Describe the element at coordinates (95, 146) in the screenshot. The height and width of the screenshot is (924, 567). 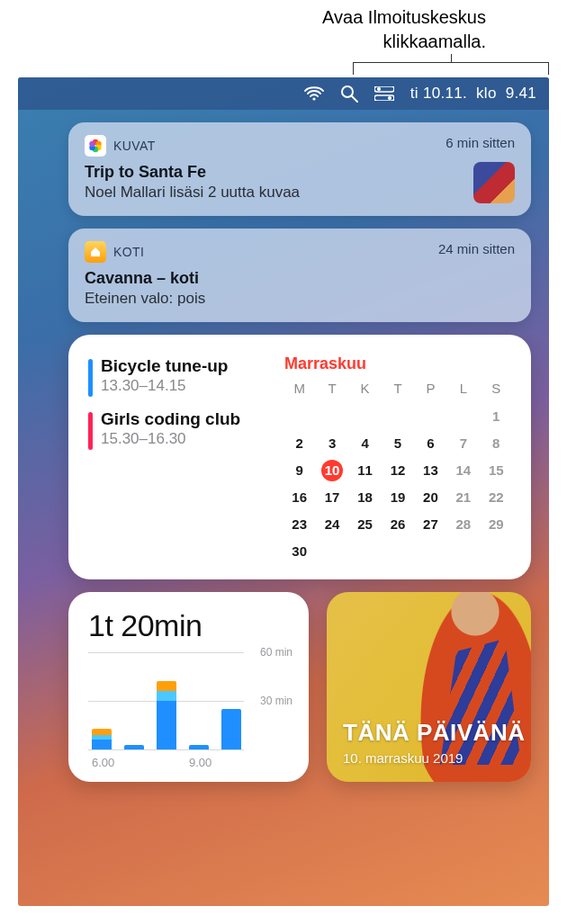
I see `photos-app-icon` at that location.